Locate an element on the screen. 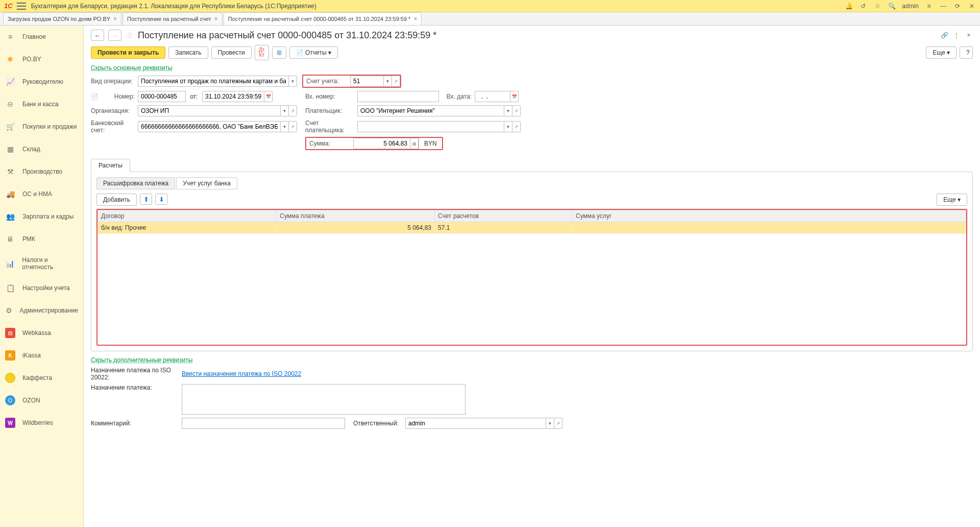 Image resolution: width=980 pixels, height=527 pixels. org-input is located at coordinates (209, 111).